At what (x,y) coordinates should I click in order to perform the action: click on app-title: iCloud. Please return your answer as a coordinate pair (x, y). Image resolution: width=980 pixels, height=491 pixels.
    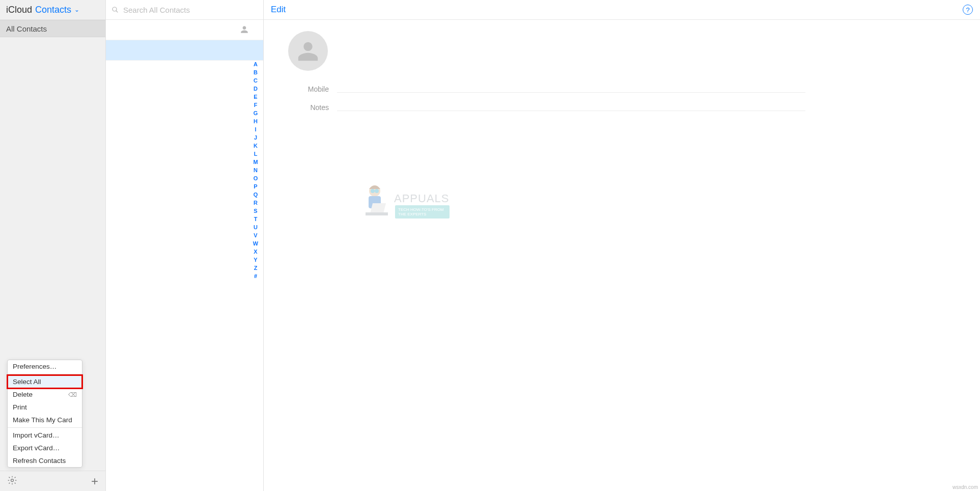
    Looking at the image, I should click on (19, 10).